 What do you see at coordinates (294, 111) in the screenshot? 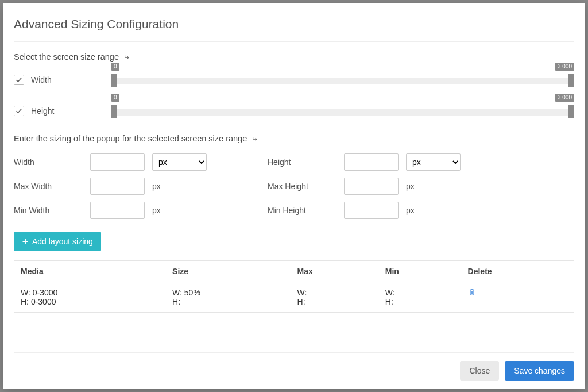
I see `height-slider-row: Height 0 3 000` at bounding box center [294, 111].